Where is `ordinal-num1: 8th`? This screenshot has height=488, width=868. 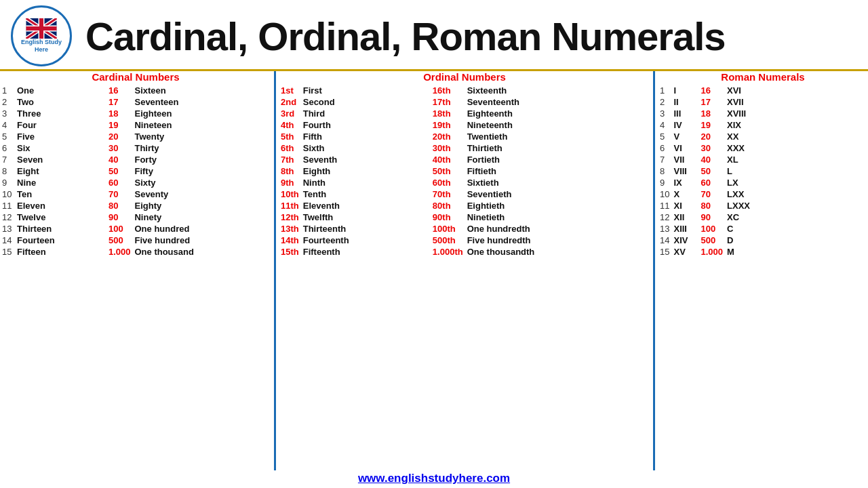
ordinal-num1: 8th is located at coordinates (290, 171).